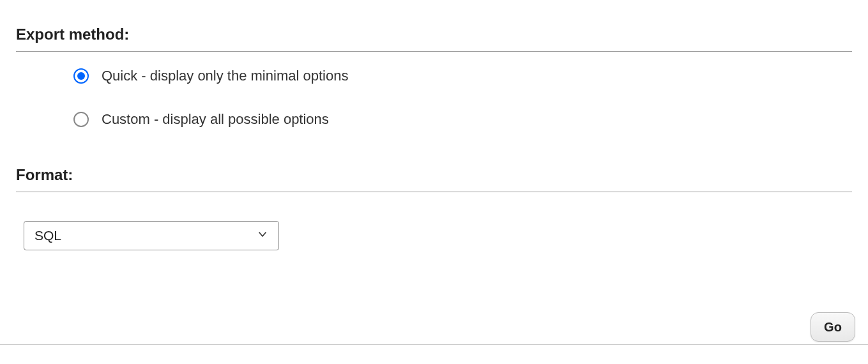 Image resolution: width=868 pixels, height=364 pixels. What do you see at coordinates (434, 179) in the screenshot?
I see `format-heading: Format:` at bounding box center [434, 179].